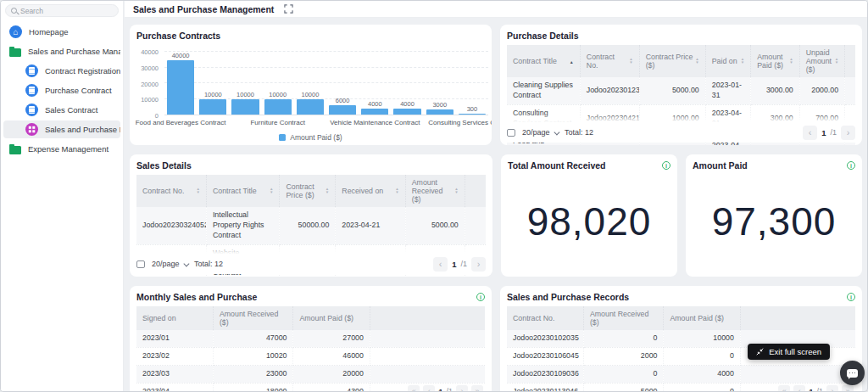  I want to click on sidebar-item: Sales Contract, so click(62, 110).